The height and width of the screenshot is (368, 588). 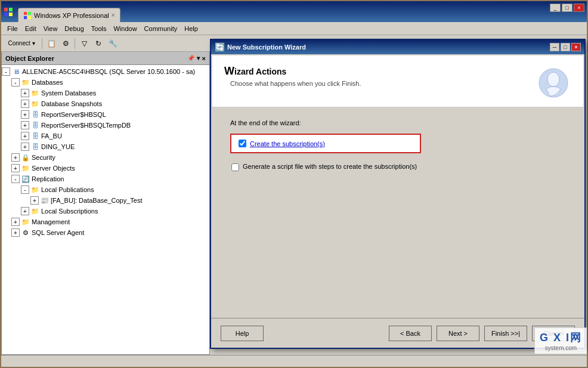 I want to click on rsht-expander: +, so click(x=25, y=125).